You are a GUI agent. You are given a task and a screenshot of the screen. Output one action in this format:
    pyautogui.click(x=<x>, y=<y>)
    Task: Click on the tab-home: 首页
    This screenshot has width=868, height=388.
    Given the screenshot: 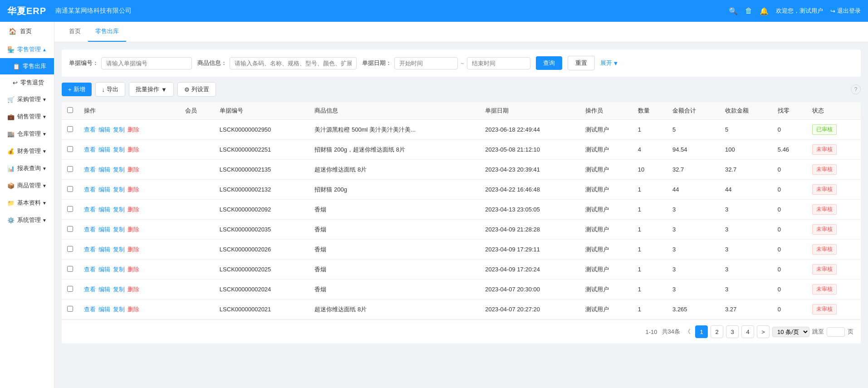 What is the action you would take?
    pyautogui.click(x=75, y=32)
    